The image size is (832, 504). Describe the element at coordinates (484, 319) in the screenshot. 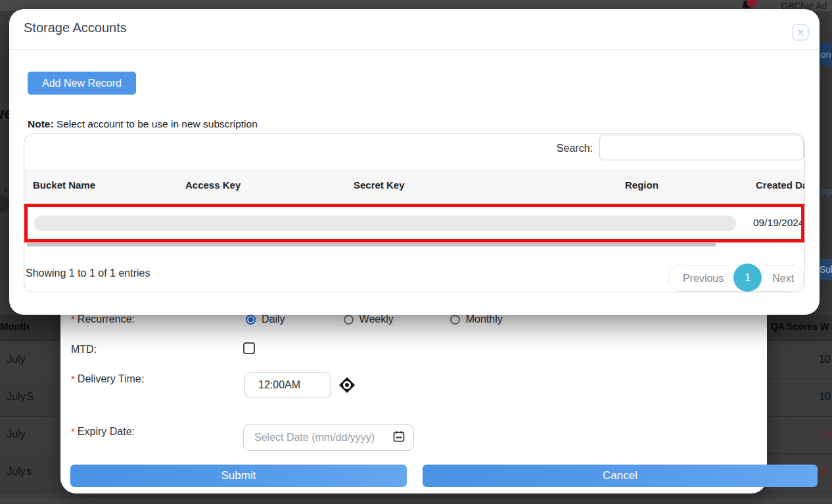

I see `radio-monthly-label: Monthly` at that location.